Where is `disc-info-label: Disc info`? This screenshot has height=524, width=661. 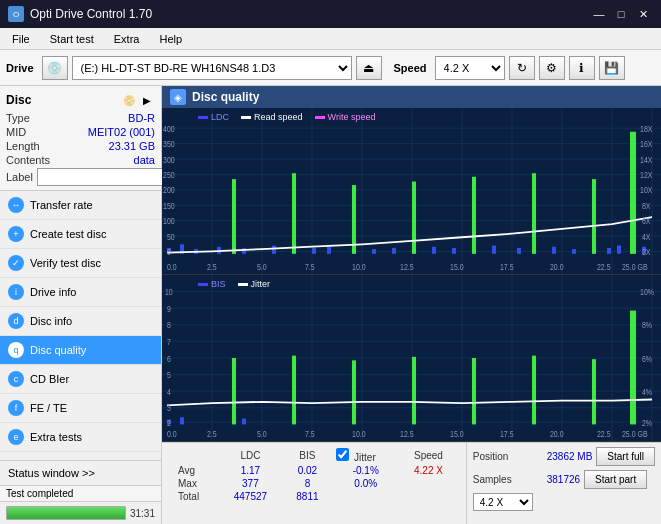 disc-info-label: Disc info is located at coordinates (51, 321).